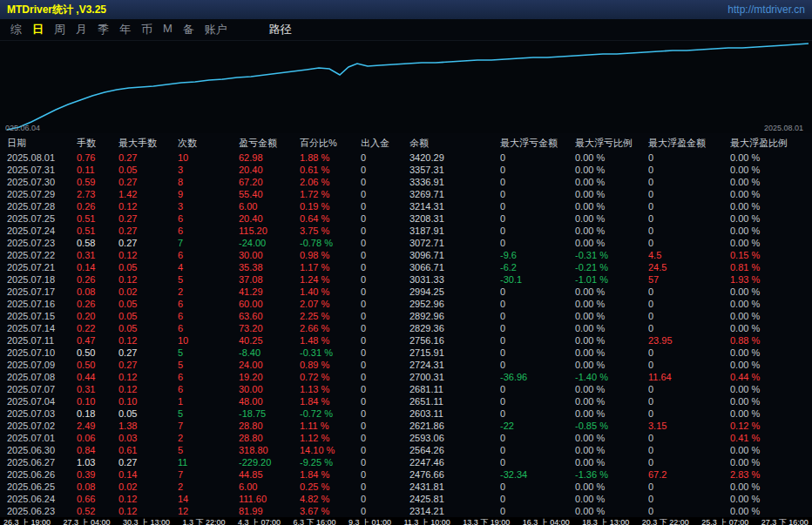 The image size is (812, 525). What do you see at coordinates (725, 521) in the screenshot?
I see `time-tick-label: 25.3 上 07:00` at bounding box center [725, 521].